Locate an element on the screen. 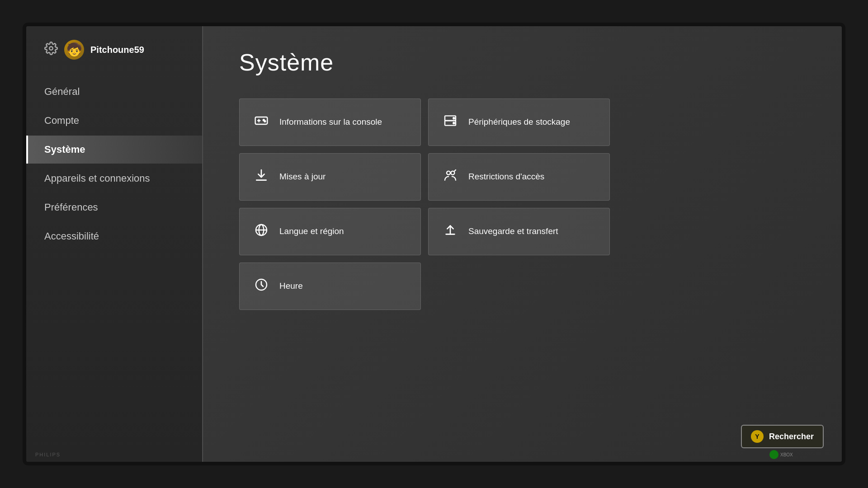 This screenshot has width=868, height=488. search-label: Rechercher is located at coordinates (791, 436).